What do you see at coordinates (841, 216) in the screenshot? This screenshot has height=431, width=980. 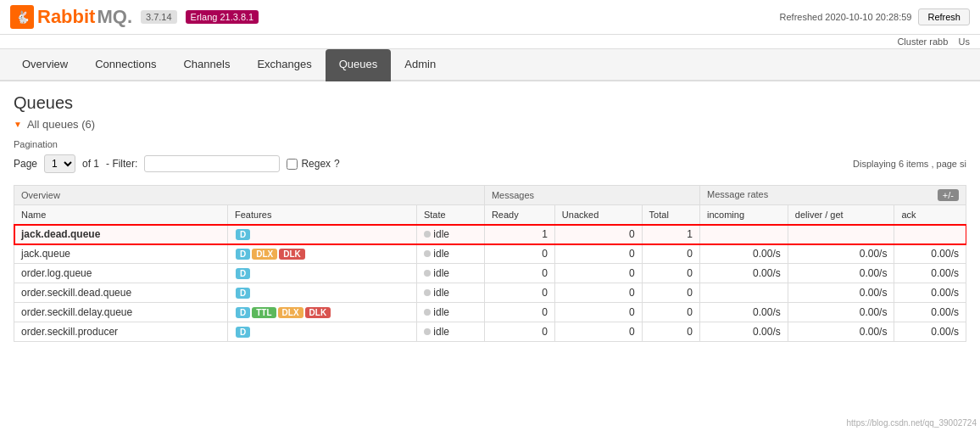 I see `col-deliver-get: deliver / get` at bounding box center [841, 216].